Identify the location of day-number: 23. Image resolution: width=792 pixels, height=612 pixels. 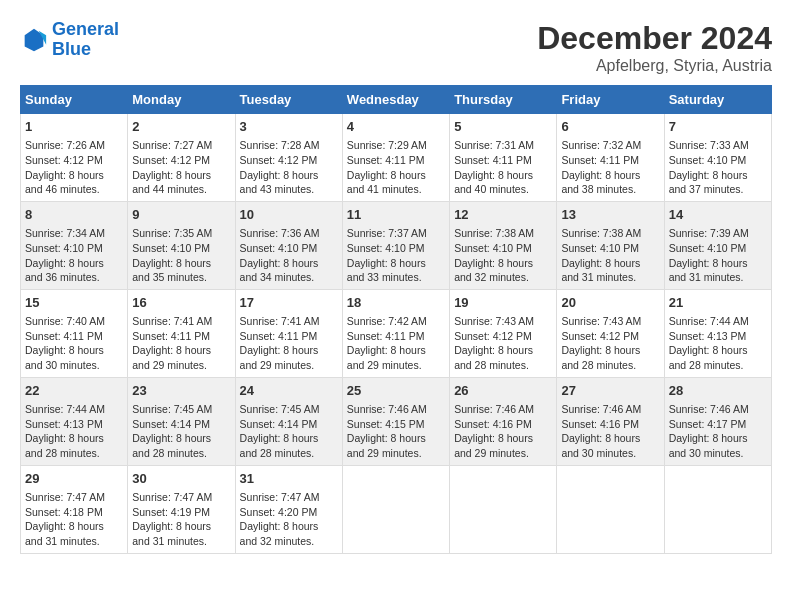
(181, 391).